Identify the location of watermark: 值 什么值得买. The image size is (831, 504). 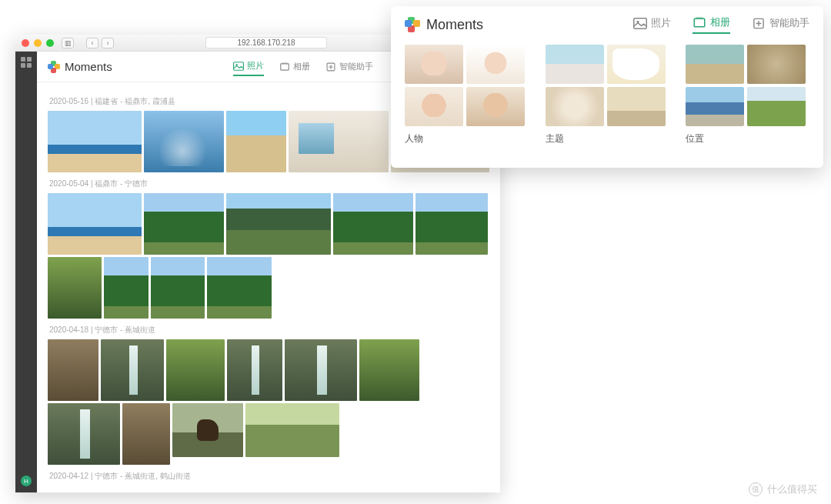
(783, 489).